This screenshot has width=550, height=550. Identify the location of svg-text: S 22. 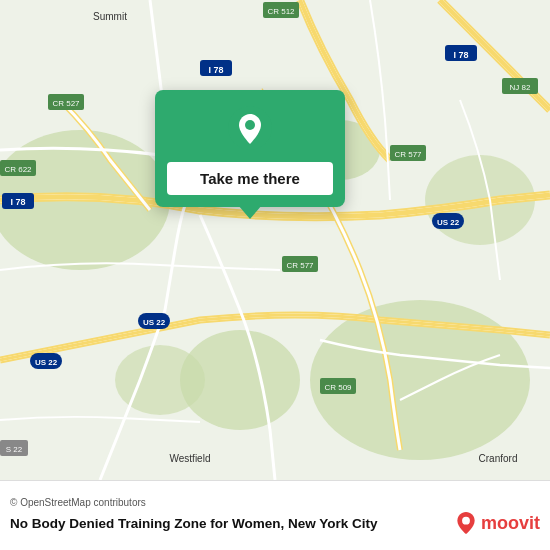
(14, 450).